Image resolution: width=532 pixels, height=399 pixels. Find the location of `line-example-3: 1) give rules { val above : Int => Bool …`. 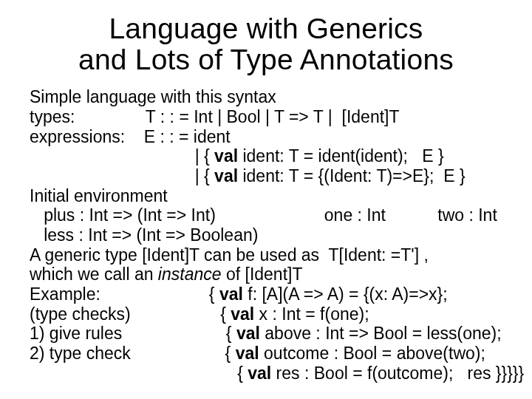

line-example-3: 1) give rules { val above : Int => Bool … is located at coordinates (266, 334).